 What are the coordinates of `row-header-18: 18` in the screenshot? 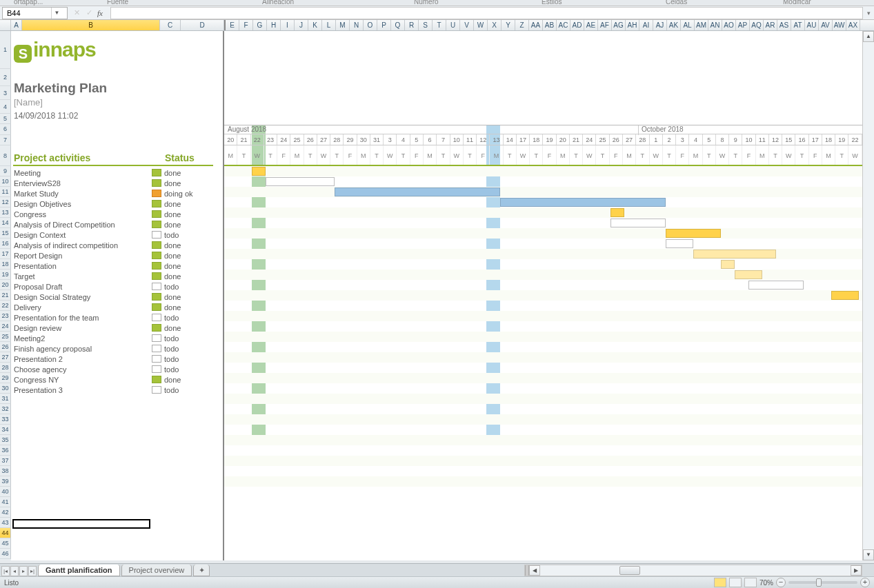 It's located at (6, 265).